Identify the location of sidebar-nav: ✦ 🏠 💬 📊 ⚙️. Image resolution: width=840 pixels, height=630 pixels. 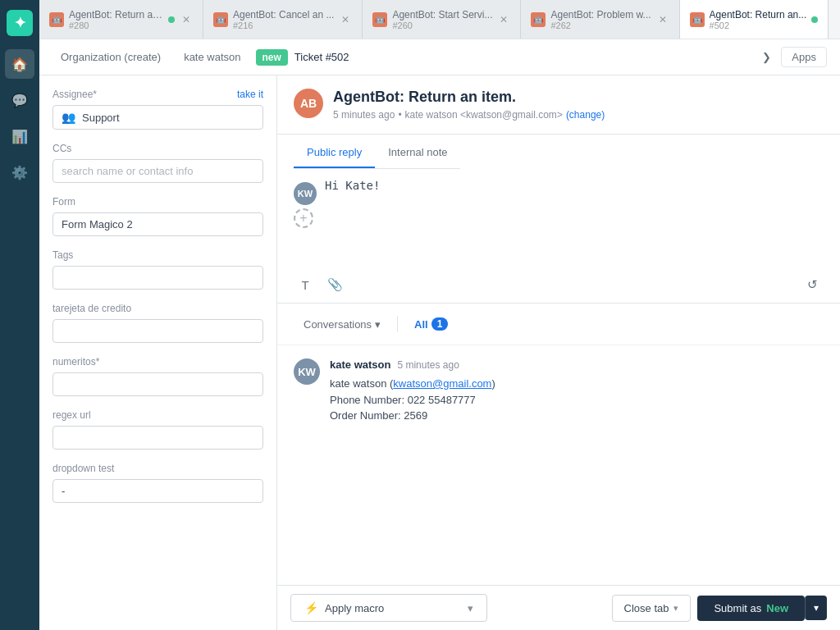
(20, 315).